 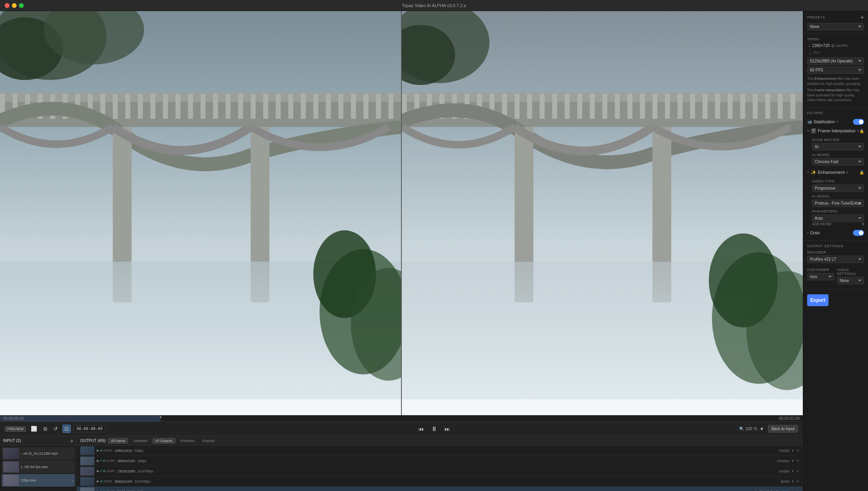 What do you see at coordinates (813, 39) in the screenshot?
I see `video-label-text: VIDEO` at bounding box center [813, 39].